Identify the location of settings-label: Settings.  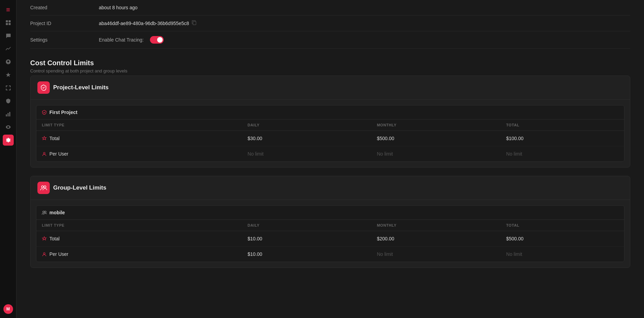
(65, 40).